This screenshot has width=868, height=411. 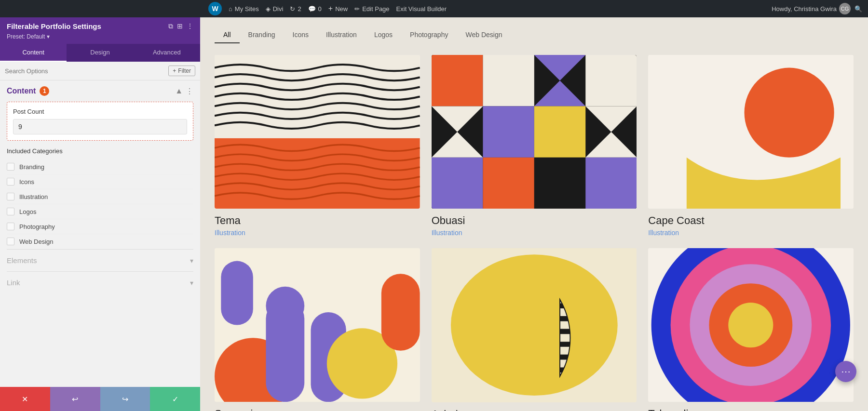 What do you see at coordinates (341, 35) in the screenshot?
I see `filter-tab-illustration: Illustration` at bounding box center [341, 35].